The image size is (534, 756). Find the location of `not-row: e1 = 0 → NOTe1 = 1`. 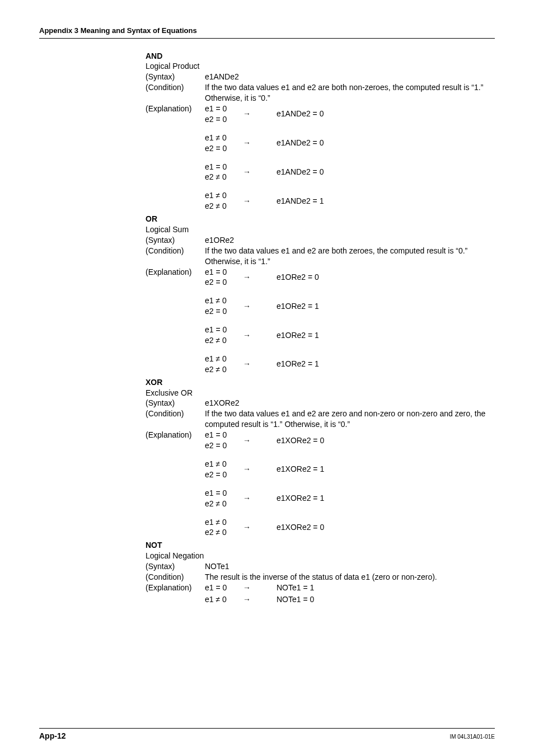

not-row: e1 = 0 → NOTe1 = 1 is located at coordinates (350, 588).